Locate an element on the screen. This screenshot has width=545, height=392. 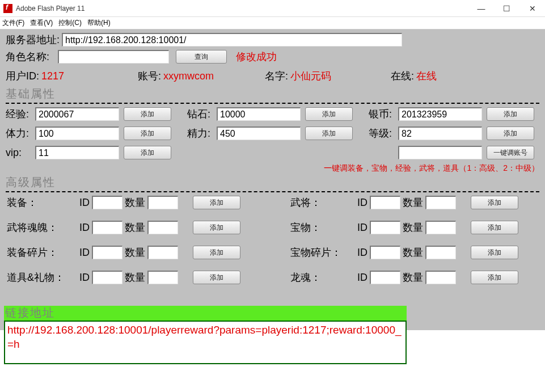
jump-account-button: 一键调账号 is located at coordinates (510, 153).